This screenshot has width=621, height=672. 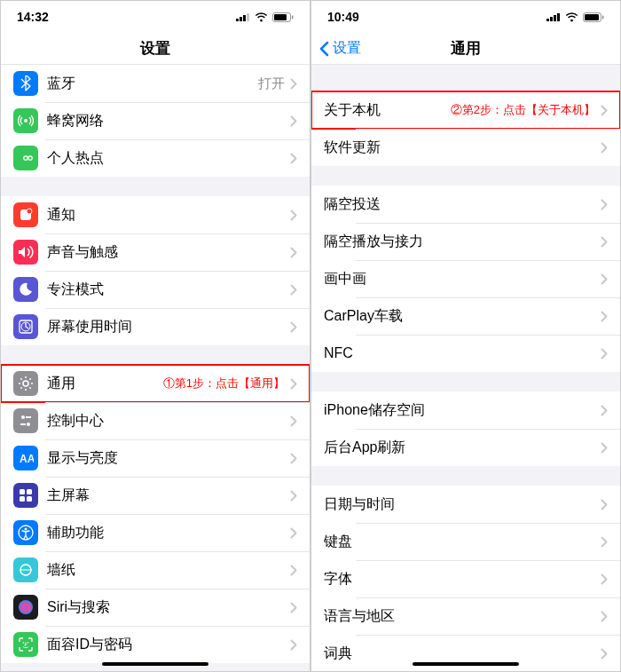 What do you see at coordinates (169, 327) in the screenshot?
I see `row-label: 屏幕使用时间` at bounding box center [169, 327].